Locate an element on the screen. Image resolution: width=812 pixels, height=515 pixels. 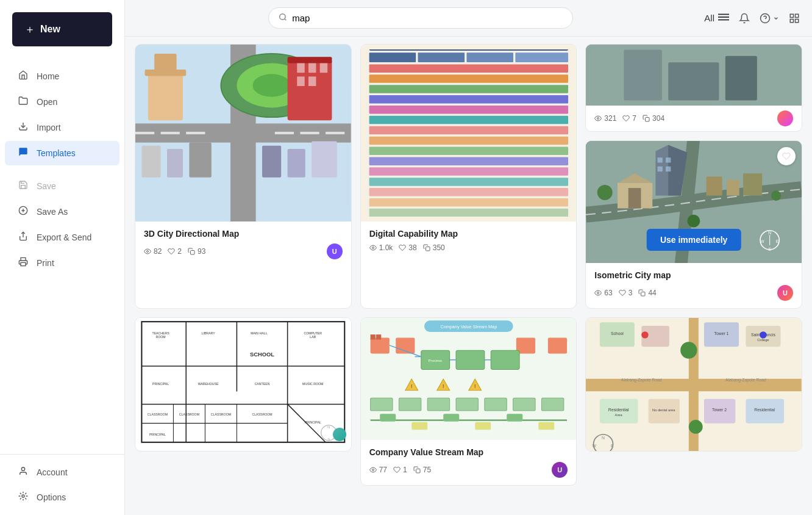
3d-city-svg is located at coordinates (243, 133).